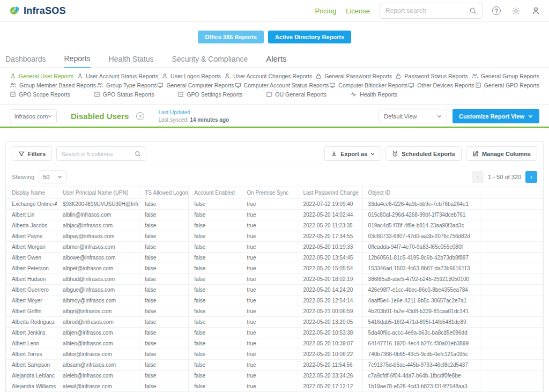  I want to click on category-link-user-logon-reports: User Logon Reports, so click(191, 76).